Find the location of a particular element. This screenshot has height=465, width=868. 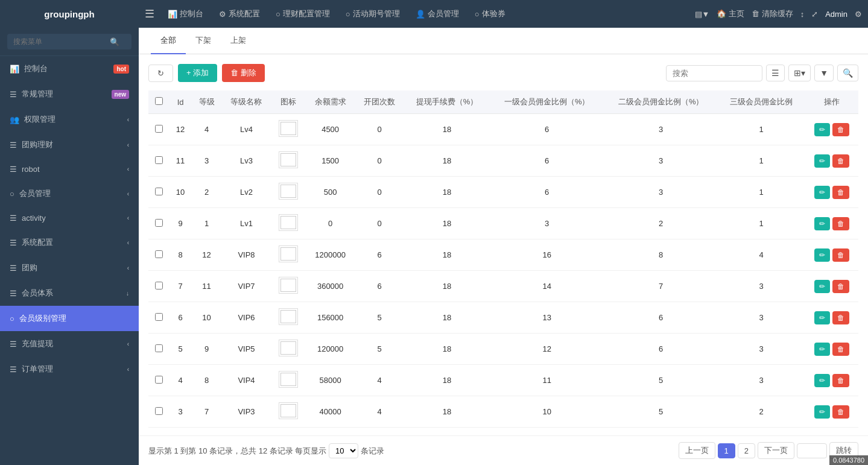

sidebar-item-activity: ☰ activity ‹ is located at coordinates (69, 218).